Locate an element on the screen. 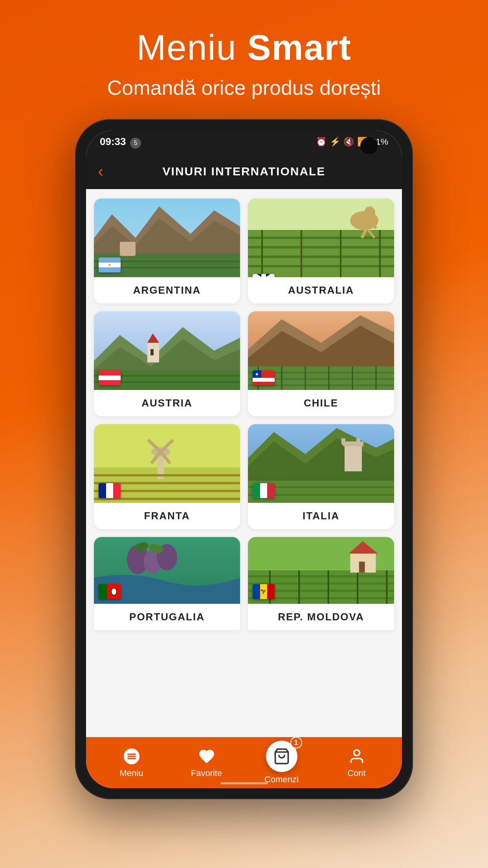  app-header: ‹ VINURI INTERNATIONALE is located at coordinates (244, 171).